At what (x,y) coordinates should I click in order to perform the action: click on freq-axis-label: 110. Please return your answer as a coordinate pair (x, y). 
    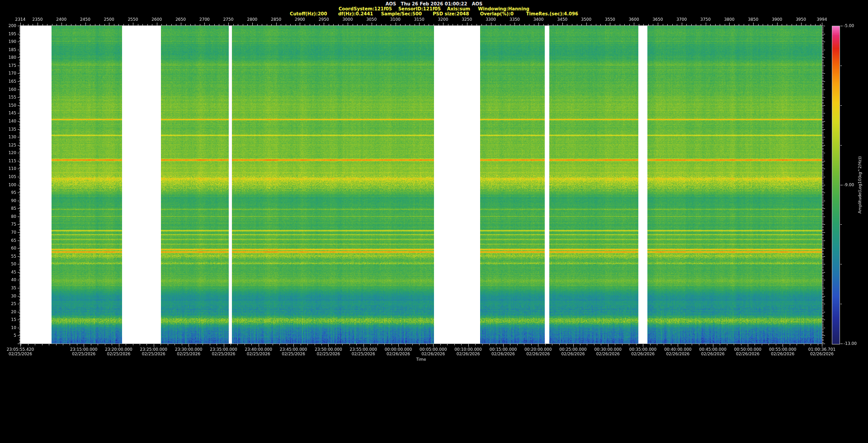
    Looking at the image, I should click on (8, 169).